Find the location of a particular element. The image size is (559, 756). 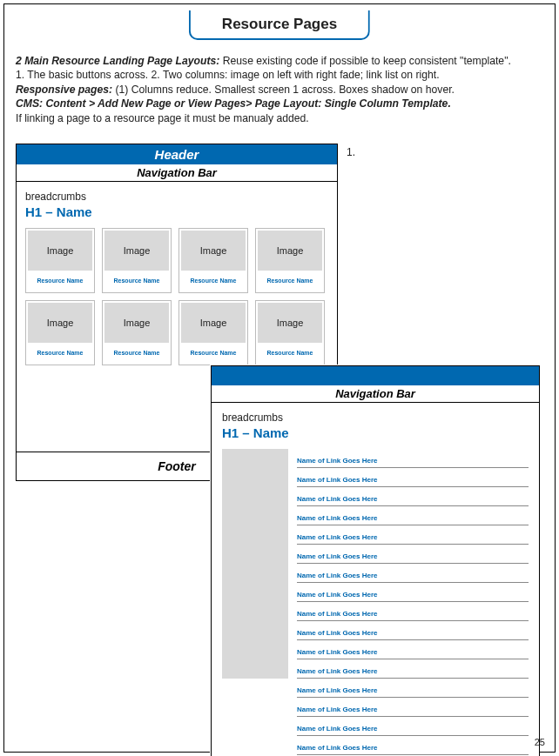

wf2-header is located at coordinates (375, 376).